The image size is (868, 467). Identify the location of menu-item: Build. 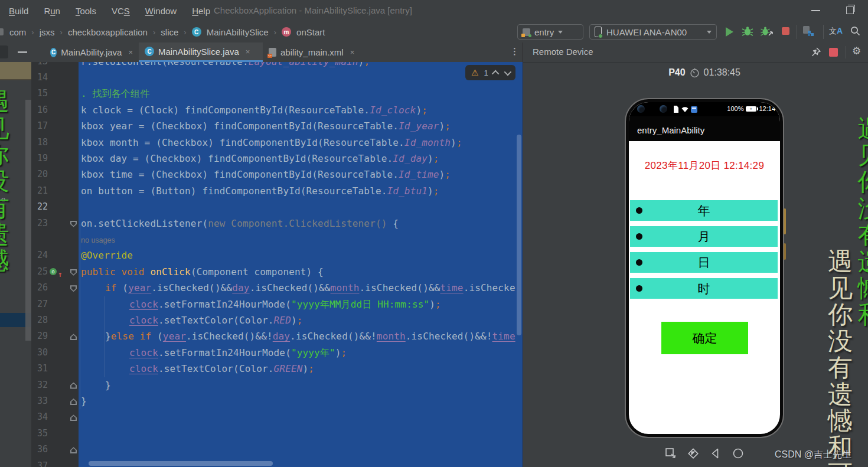
(19, 11).